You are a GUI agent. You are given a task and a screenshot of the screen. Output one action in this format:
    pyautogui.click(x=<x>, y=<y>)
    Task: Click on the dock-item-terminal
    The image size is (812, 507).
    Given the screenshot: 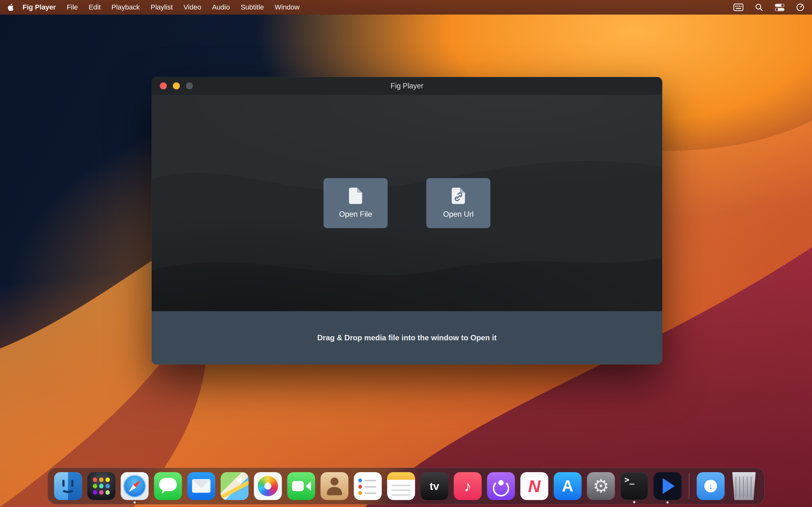 What is the action you would take?
    pyautogui.click(x=634, y=486)
    